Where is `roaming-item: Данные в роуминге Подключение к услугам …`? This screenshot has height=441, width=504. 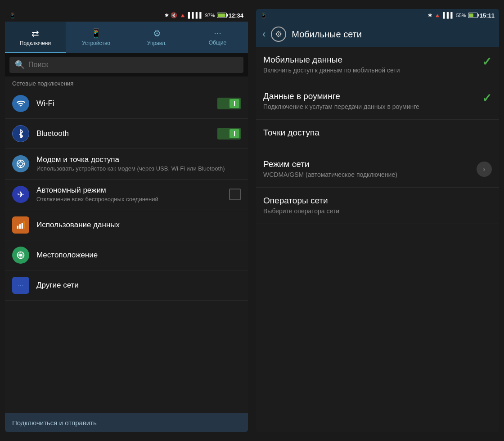 roaming-item: Данные в роуминге Подключение к услугам … is located at coordinates (378, 102).